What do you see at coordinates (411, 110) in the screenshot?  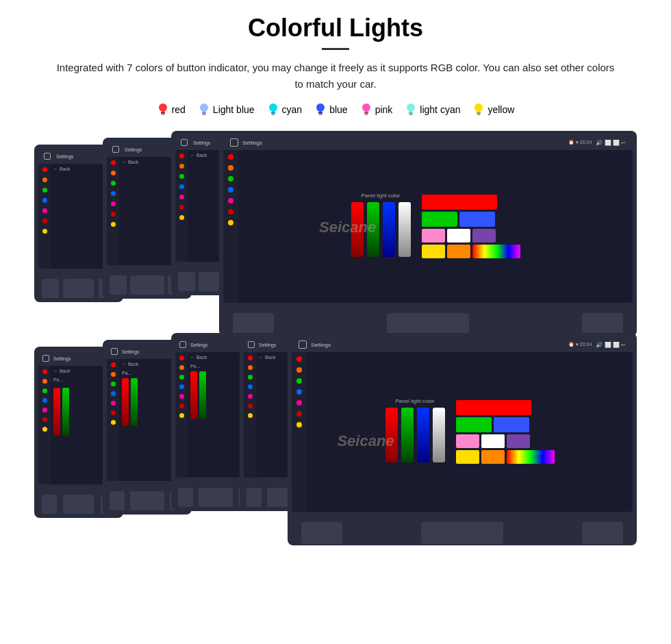 I see `bulb-lightcyan` at bounding box center [411, 110].